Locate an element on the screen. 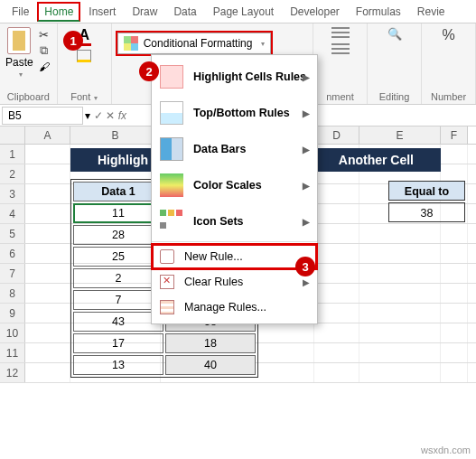  row-header: 7 is located at coordinates (13, 273).